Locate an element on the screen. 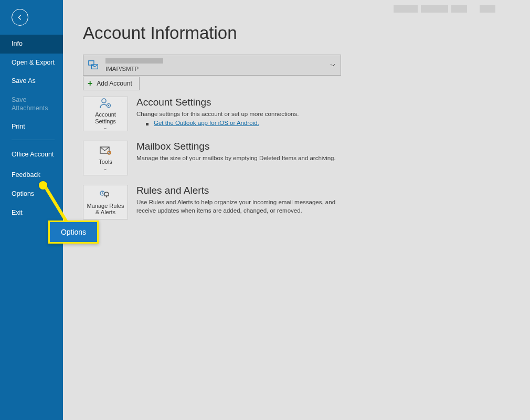  window-controls-redacted is located at coordinates (446, 9).